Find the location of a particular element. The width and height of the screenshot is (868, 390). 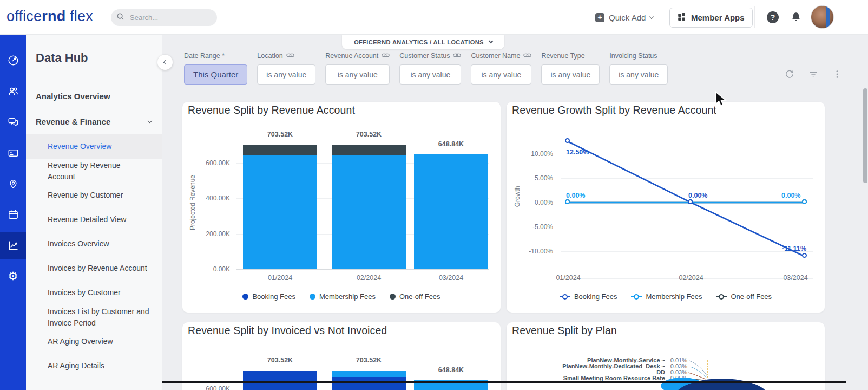

filter-value: This Quarter is located at coordinates (215, 75).